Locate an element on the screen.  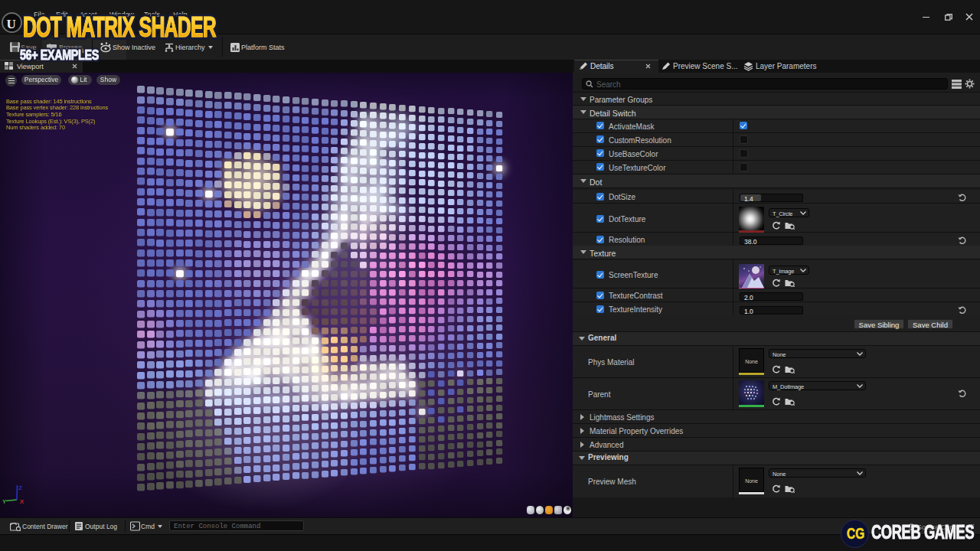
svg-text: X is located at coordinates (22, 502).